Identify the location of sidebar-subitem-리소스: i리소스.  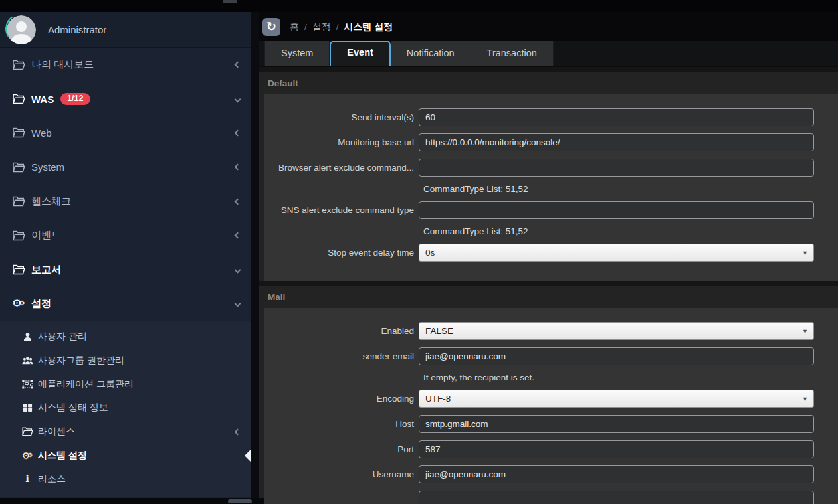
(126, 479).